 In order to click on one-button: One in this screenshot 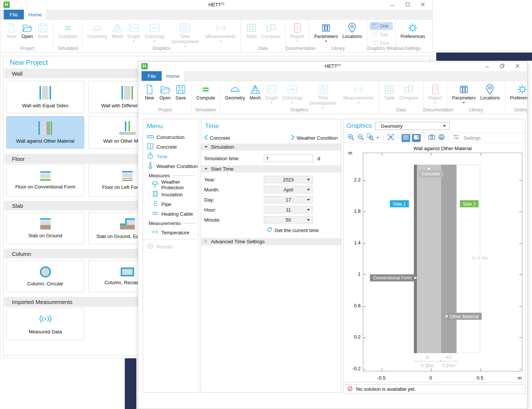, I will do `click(381, 26)`.